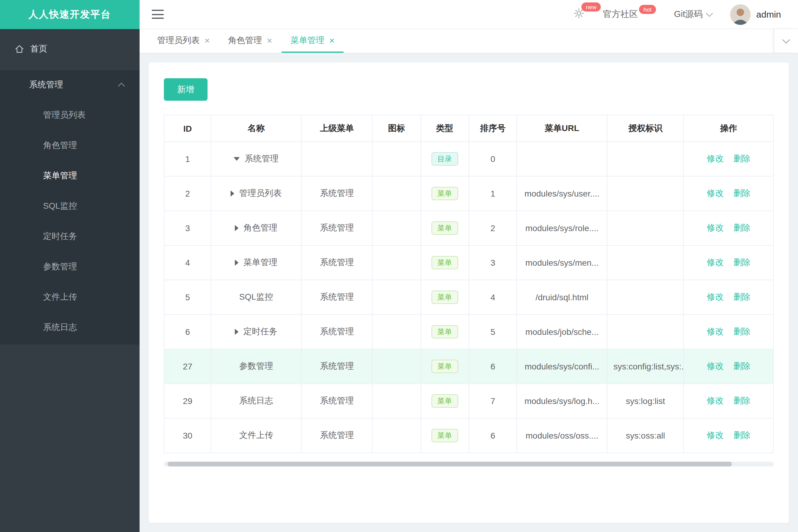 This screenshot has width=798, height=532. Describe the element at coordinates (70, 175) in the screenshot. I see `sidebar-subitem-2: 菜单管理` at that location.